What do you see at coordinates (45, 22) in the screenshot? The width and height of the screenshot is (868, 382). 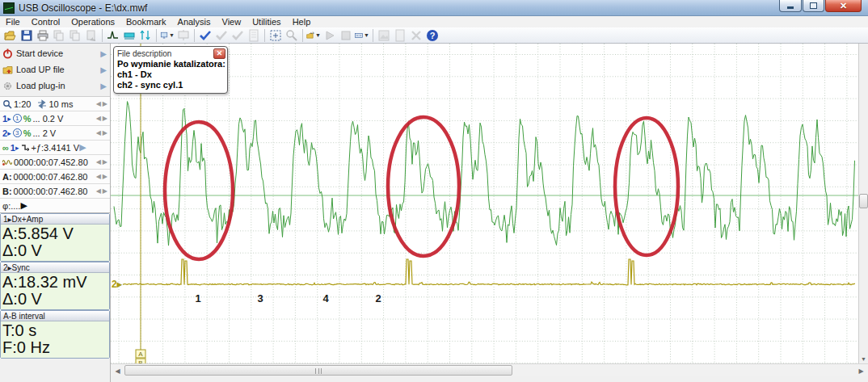 I see `menu-control: Control` at bounding box center [45, 22].